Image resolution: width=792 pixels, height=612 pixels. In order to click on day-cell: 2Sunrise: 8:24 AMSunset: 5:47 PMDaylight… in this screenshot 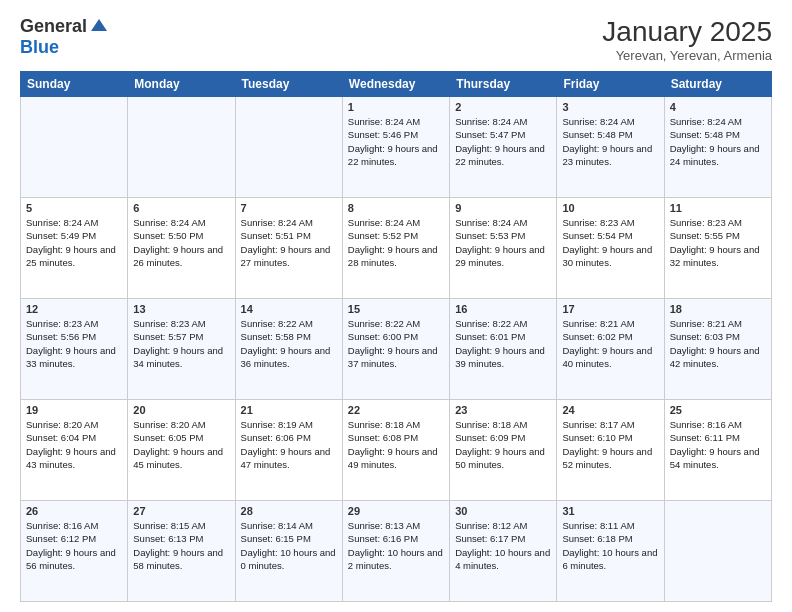, I will do `click(504, 148)`.